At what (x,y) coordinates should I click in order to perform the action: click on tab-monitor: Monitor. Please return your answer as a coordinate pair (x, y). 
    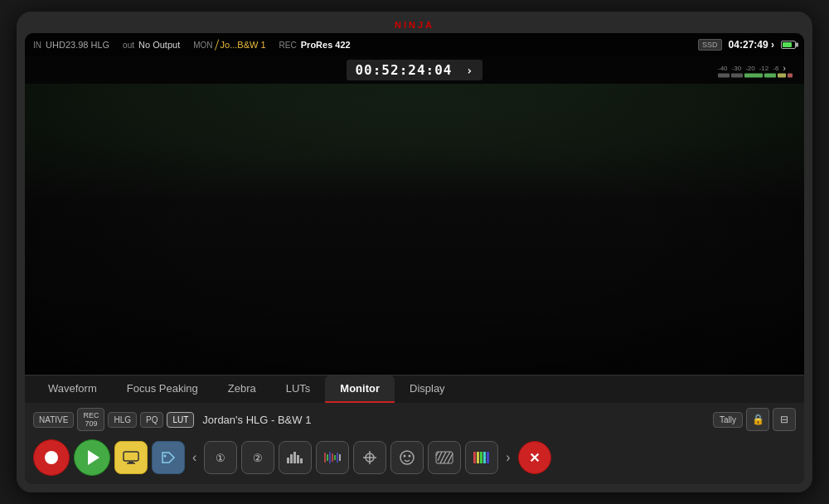
    Looking at the image, I should click on (360, 390).